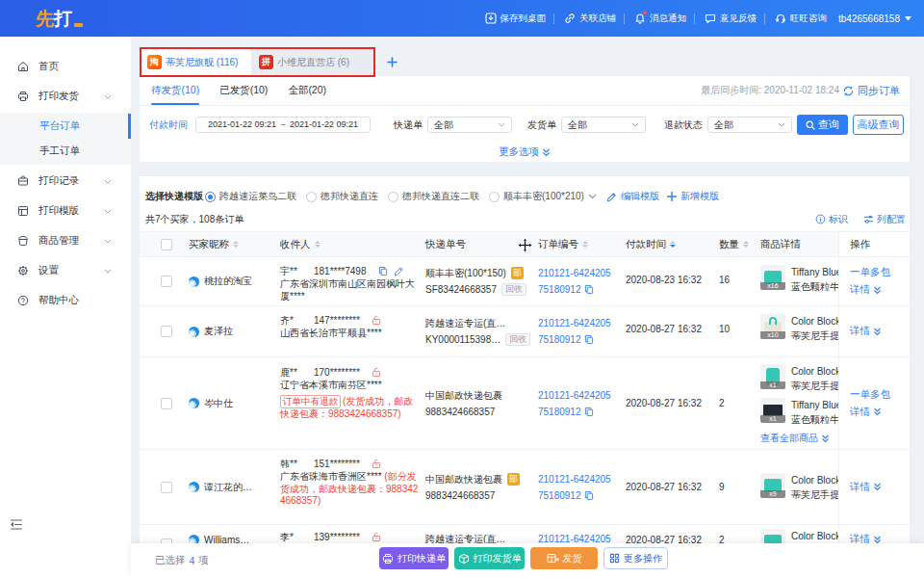 This screenshot has width=924, height=578. Describe the element at coordinates (750, 125) in the screenshot. I see `refund-select: 全部` at that location.